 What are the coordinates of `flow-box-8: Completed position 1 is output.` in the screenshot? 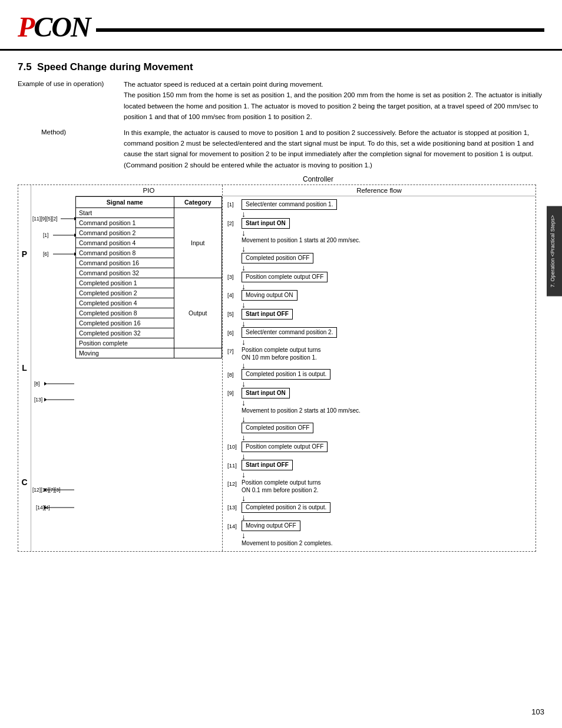 It's located at (286, 374).